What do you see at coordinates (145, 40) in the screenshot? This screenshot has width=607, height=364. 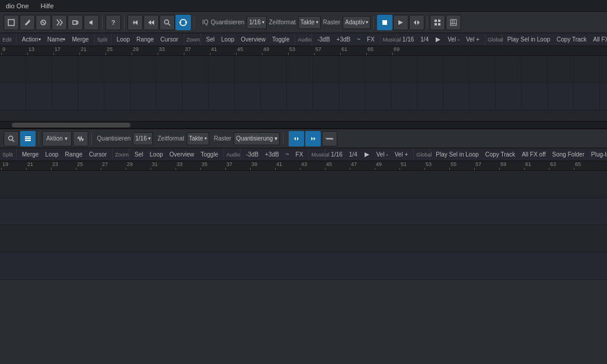 I see `range-btn: Range` at bounding box center [145, 40].